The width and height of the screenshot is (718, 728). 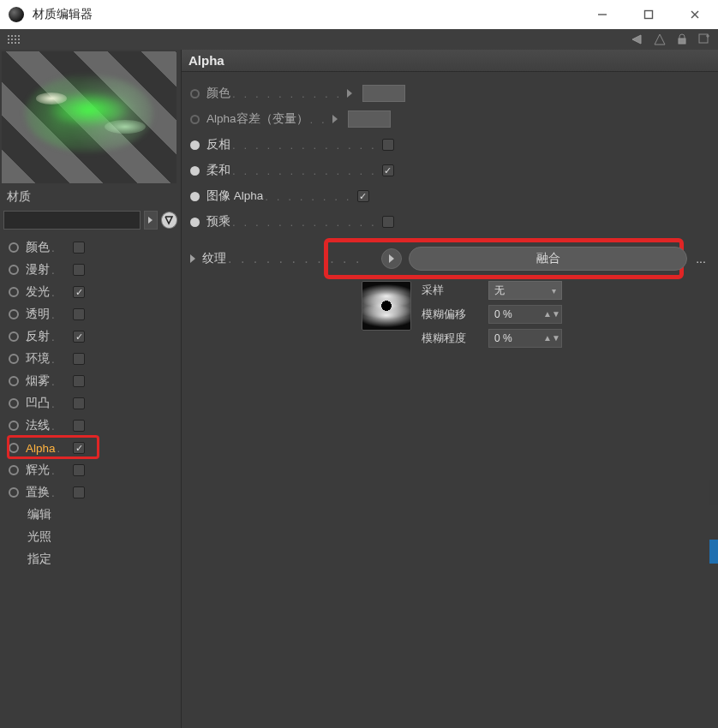 I want to click on nav-back-icon, so click(x=637, y=39).